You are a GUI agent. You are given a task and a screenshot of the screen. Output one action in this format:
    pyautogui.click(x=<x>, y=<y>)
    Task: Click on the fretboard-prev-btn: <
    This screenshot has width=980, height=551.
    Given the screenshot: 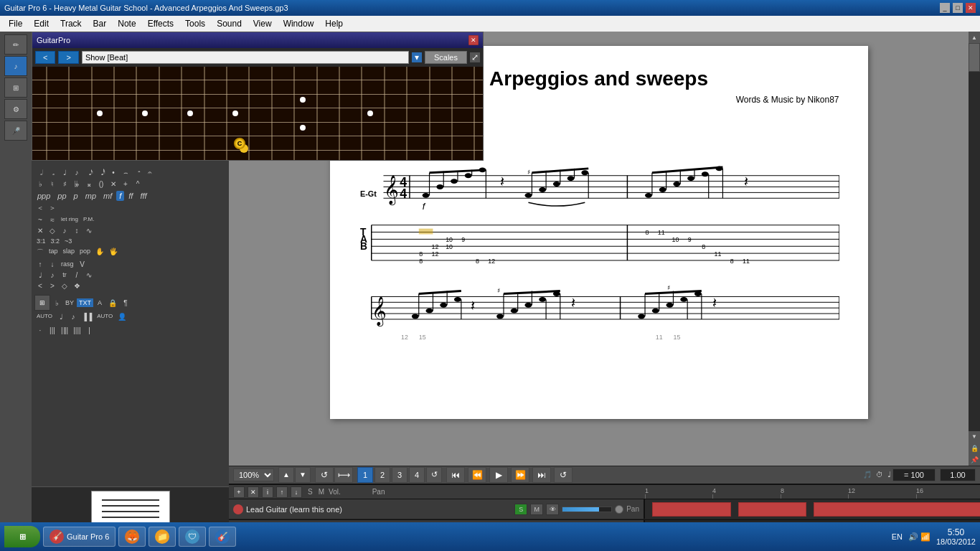 What is the action you would take?
    pyautogui.click(x=45, y=57)
    